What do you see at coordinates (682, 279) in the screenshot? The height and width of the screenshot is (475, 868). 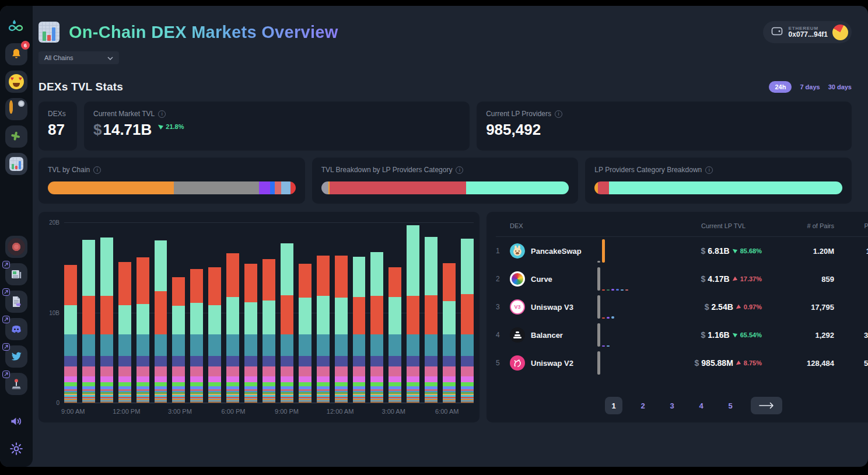 I see `dex-row-curve: 2Curve$4.17B17.37%8593.25M` at bounding box center [682, 279].